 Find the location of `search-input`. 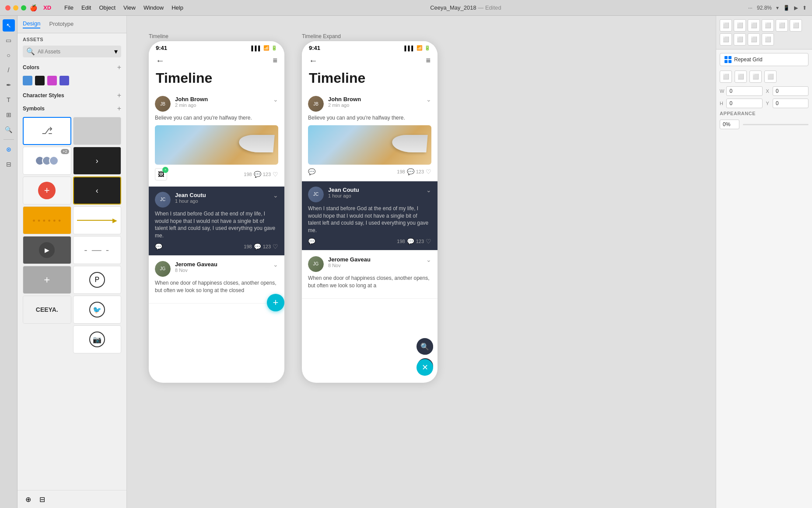

search-input is located at coordinates (74, 52).